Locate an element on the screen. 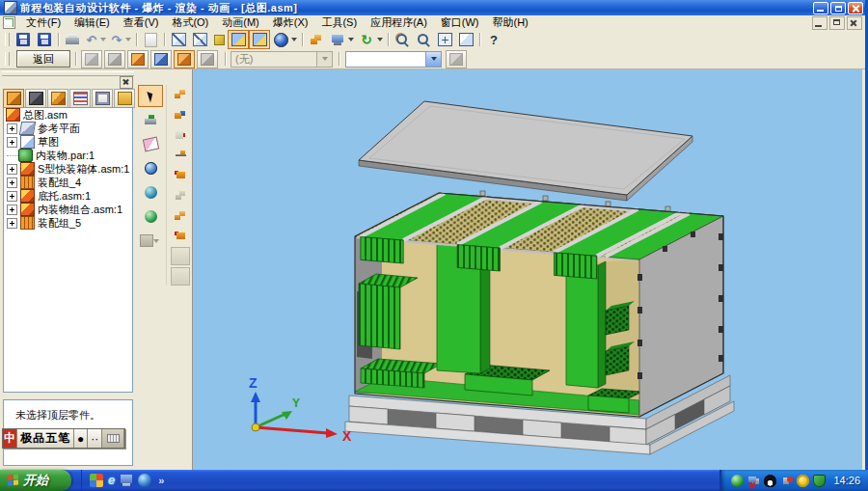  close-button is located at coordinates (855, 8).